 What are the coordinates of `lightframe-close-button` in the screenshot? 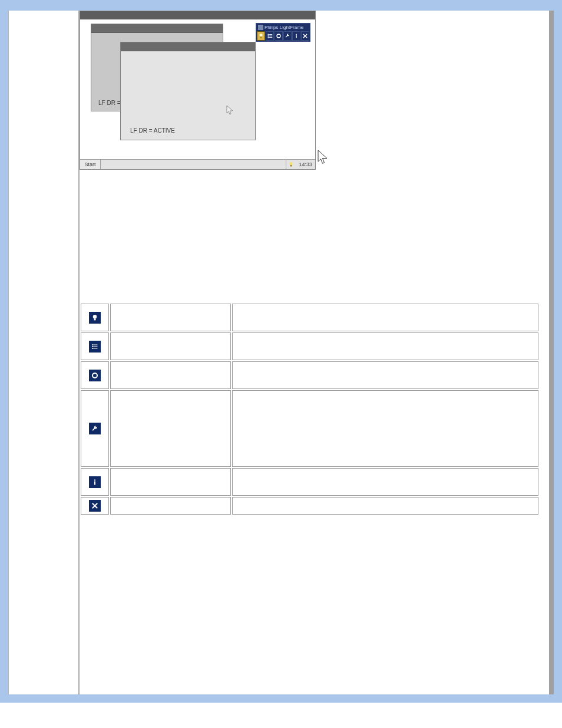 It's located at (305, 36).